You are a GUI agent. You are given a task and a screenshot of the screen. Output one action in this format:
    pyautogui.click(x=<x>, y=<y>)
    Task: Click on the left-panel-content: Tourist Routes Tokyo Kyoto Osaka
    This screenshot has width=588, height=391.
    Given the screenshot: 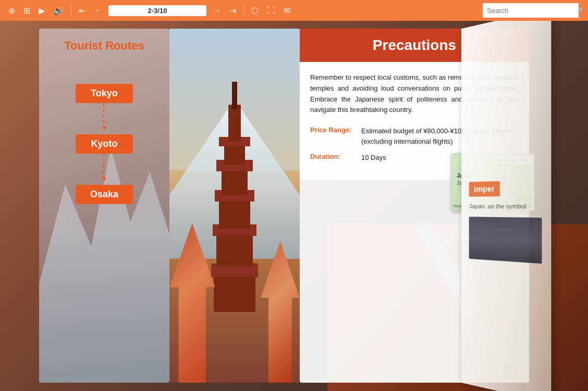 What is the action you would take?
    pyautogui.click(x=104, y=122)
    